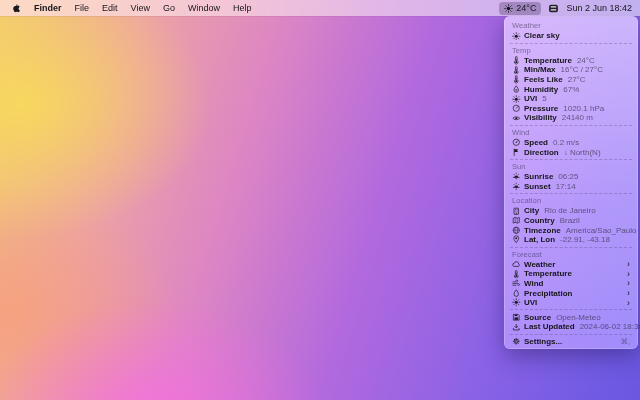  I want to click on row-label: Source, so click(538, 318).